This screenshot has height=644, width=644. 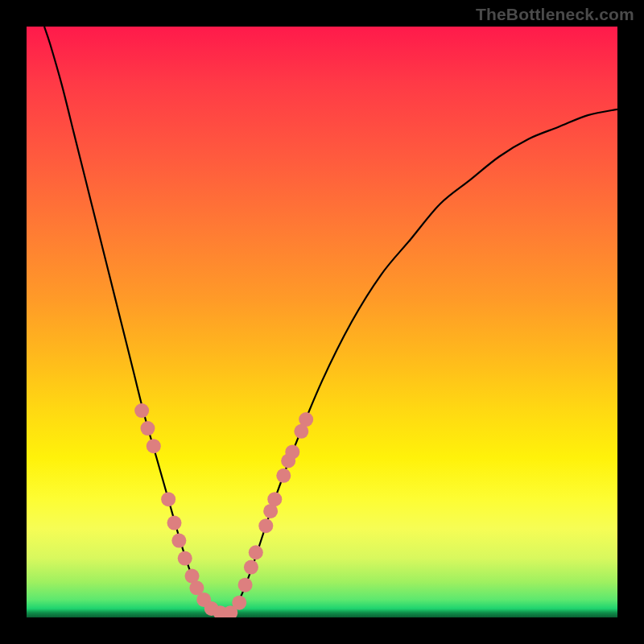 I want to click on curve-markers, so click(x=224, y=510).